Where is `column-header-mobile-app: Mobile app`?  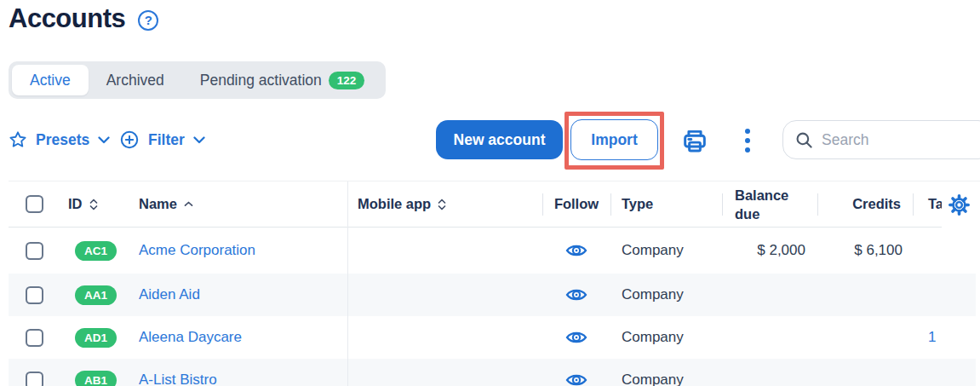
column-header-mobile-app: Mobile app is located at coordinates (444, 205).